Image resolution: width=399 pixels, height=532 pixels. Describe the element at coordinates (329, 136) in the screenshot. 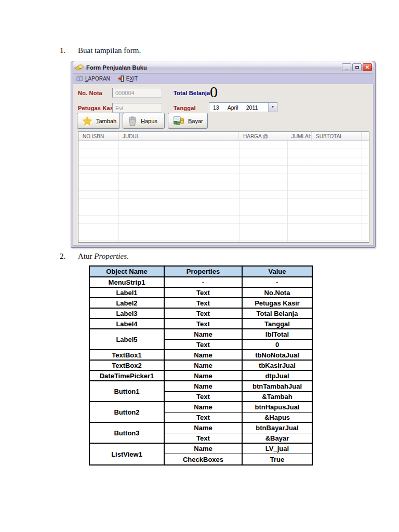

I see `listview-column-label: SUBTOTAL` at that location.